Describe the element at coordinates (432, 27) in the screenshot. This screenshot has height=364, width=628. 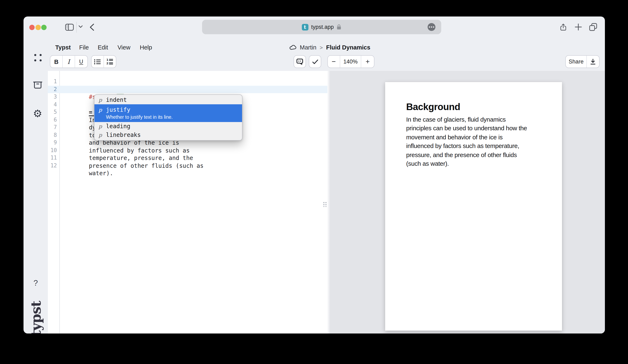
I see `page-settings-icon` at that location.